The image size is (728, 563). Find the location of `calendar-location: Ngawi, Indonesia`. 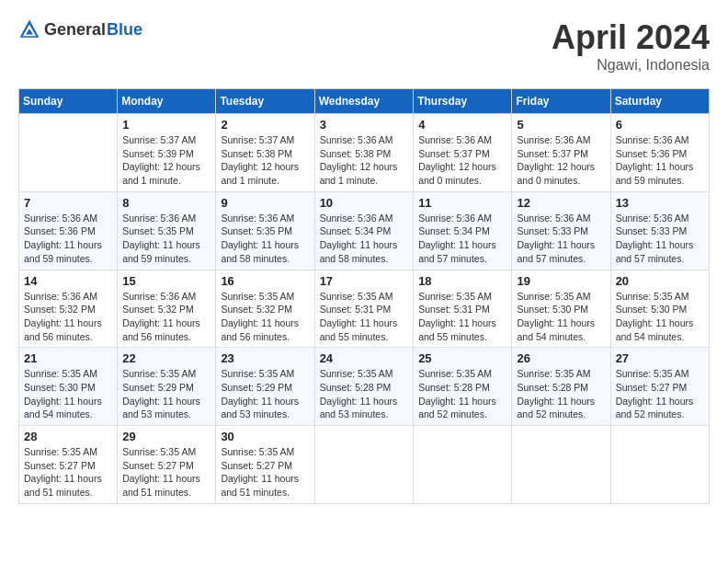

calendar-location: Ngawi, Indonesia is located at coordinates (631, 65).